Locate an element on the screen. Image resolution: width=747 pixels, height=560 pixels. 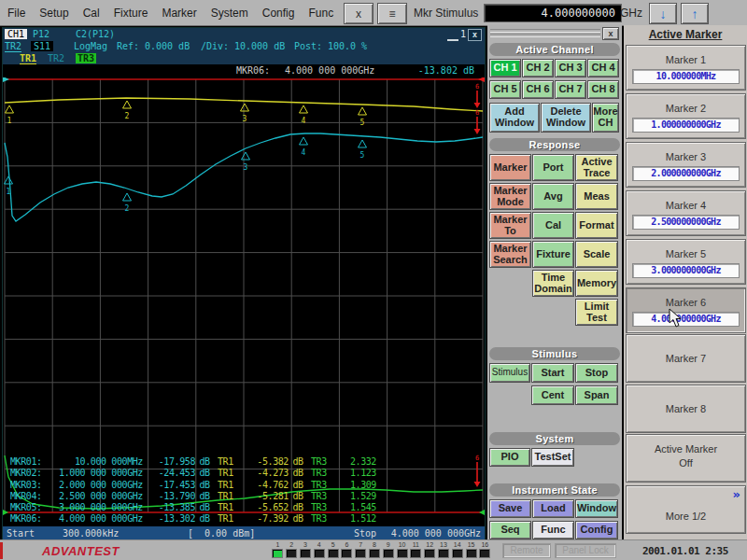
load-button: Load is located at coordinates (553, 509).